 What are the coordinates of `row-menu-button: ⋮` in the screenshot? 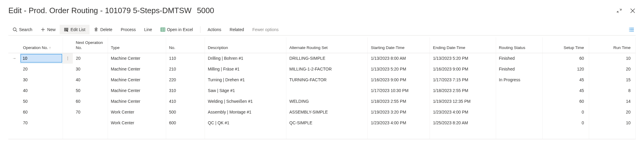 It's located at (68, 58).